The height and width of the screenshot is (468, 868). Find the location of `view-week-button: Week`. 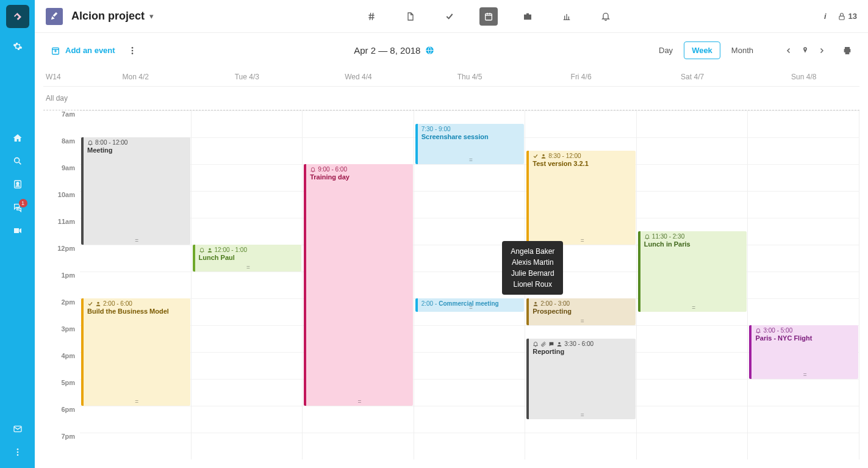

view-week-button: Week is located at coordinates (702, 50).